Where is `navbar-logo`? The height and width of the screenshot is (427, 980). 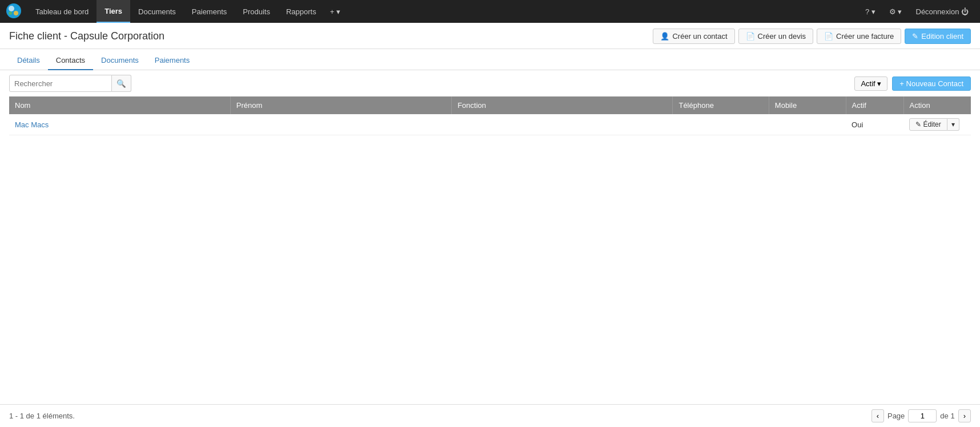
navbar-logo is located at coordinates (17, 11).